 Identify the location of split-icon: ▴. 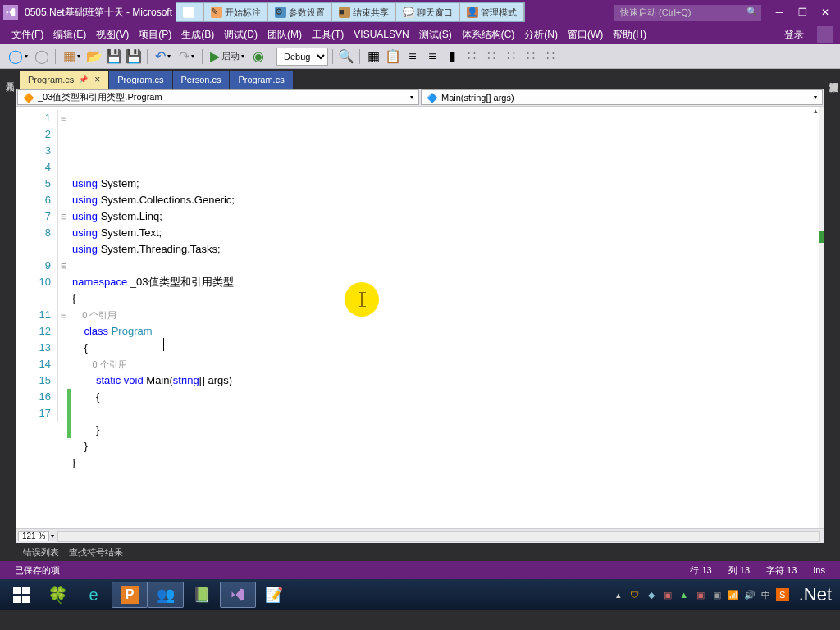
(819, 112).